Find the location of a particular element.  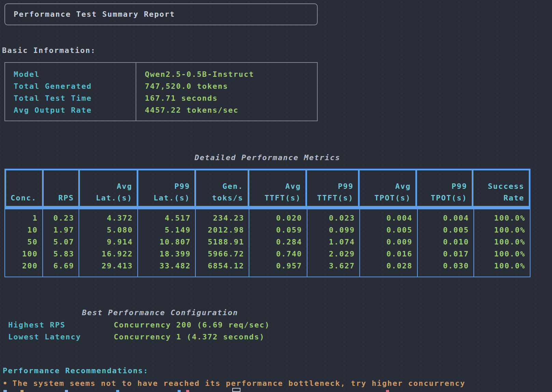

metrics-cell: 0.009 is located at coordinates (388, 242).